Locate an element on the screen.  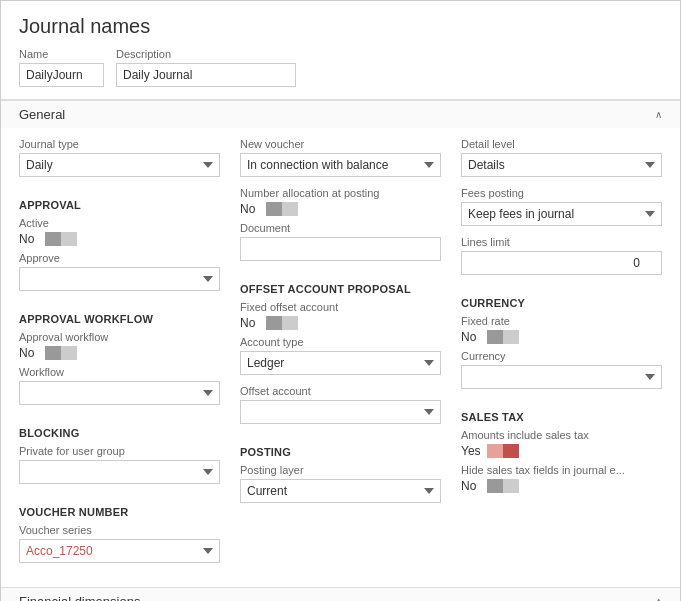
blocking-title: BLOCKING is located at coordinates (120, 433).